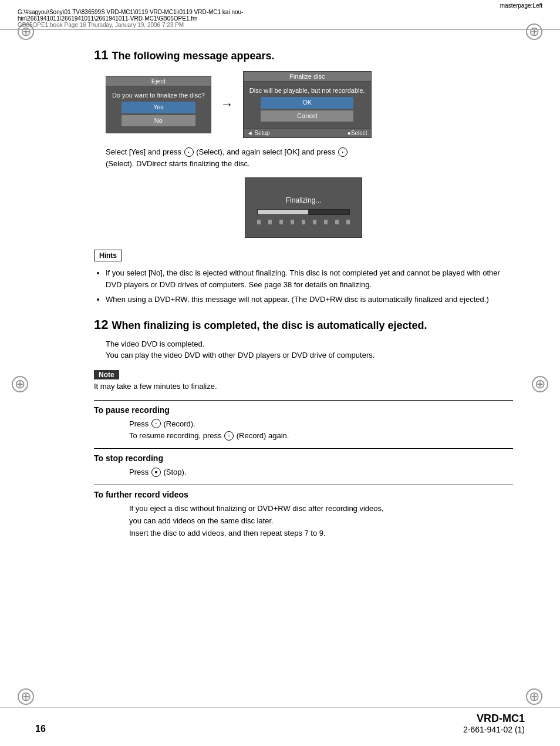 The width and height of the screenshot is (560, 746). What do you see at coordinates (303, 212) in the screenshot?
I see `progress-bar-container` at bounding box center [303, 212].